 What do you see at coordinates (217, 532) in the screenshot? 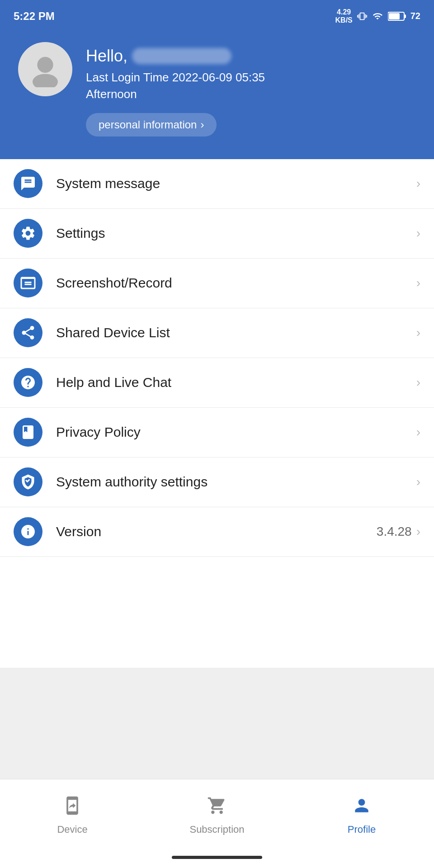
I see `menu-item-version: Version 3.4.28 ›` at bounding box center [217, 532].